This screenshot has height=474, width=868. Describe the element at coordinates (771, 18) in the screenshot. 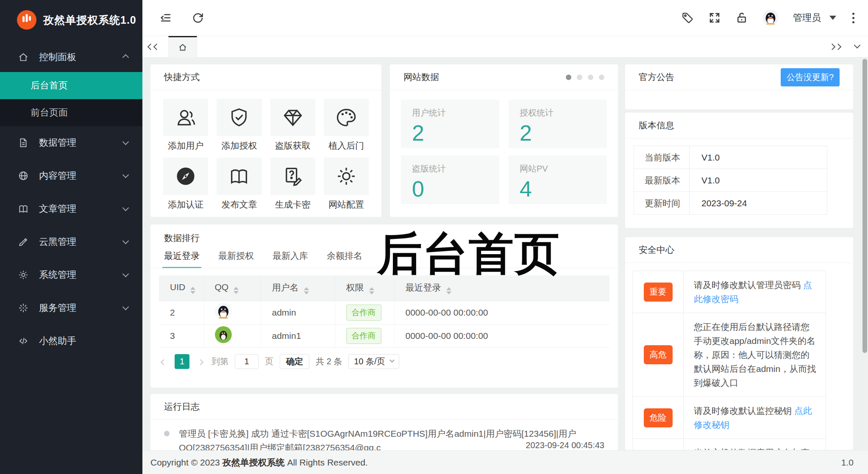

I see `user-avatar` at that location.